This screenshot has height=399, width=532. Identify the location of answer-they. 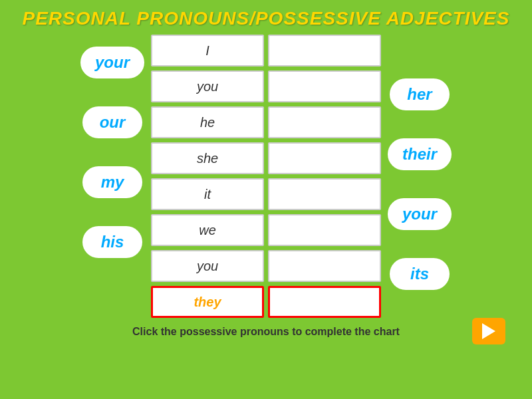
(325, 302).